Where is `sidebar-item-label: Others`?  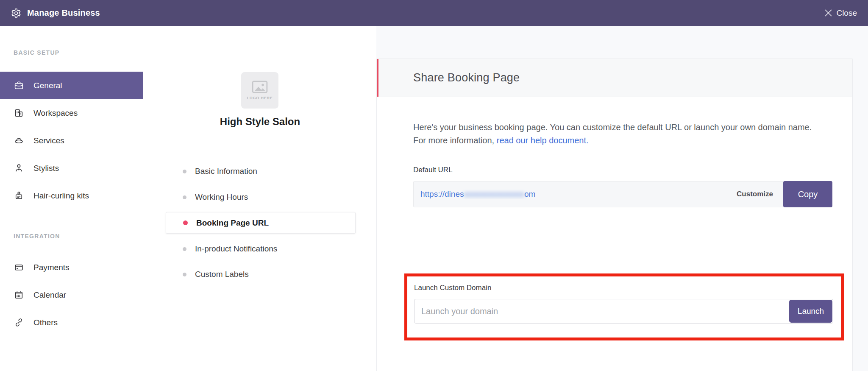 sidebar-item-label: Others is located at coordinates (46, 323).